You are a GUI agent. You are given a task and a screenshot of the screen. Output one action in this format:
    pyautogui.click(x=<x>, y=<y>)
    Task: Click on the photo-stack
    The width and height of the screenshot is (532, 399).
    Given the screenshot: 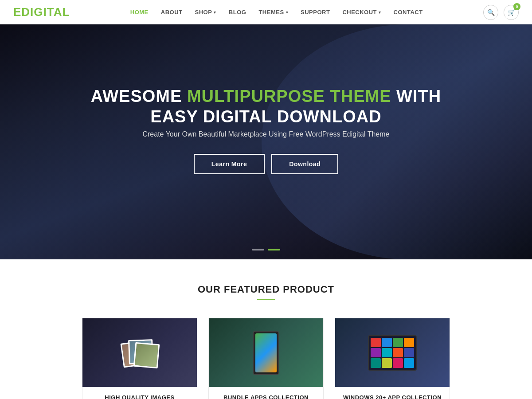 What is the action you would take?
    pyautogui.click(x=140, y=353)
    